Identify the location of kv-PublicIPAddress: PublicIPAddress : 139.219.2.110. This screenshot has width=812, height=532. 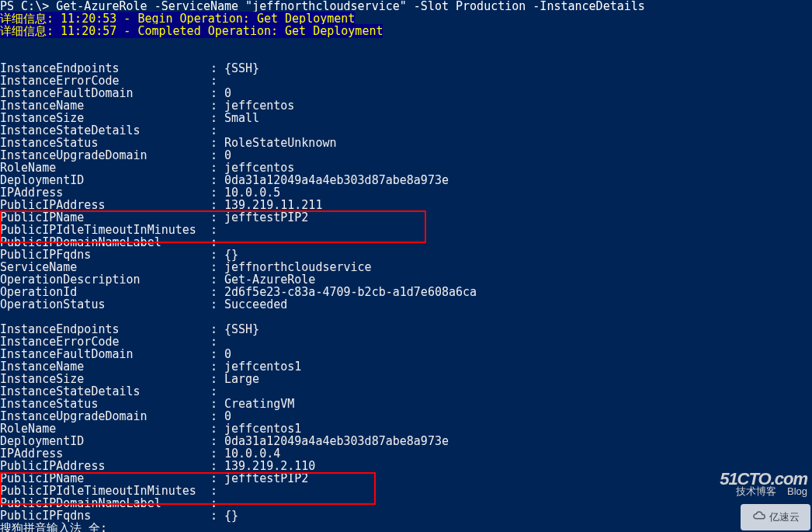
(406, 466).